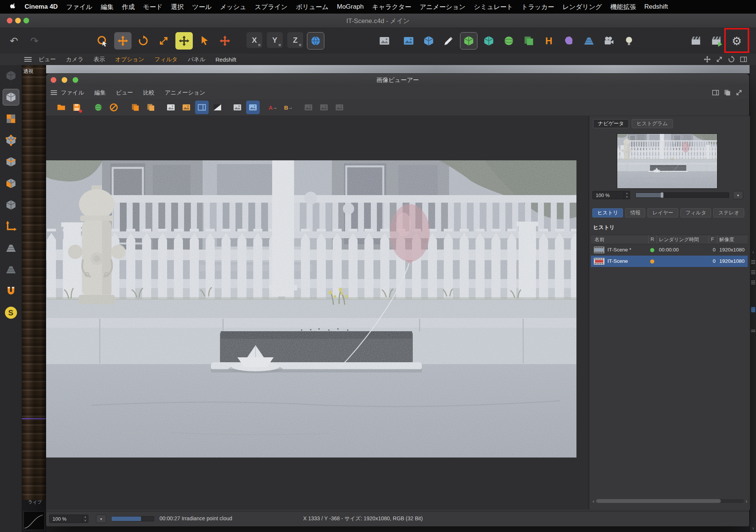 This screenshot has height=532, width=756. Describe the element at coordinates (747, 501) in the screenshot. I see `scroll-right-icon: ›` at that location.